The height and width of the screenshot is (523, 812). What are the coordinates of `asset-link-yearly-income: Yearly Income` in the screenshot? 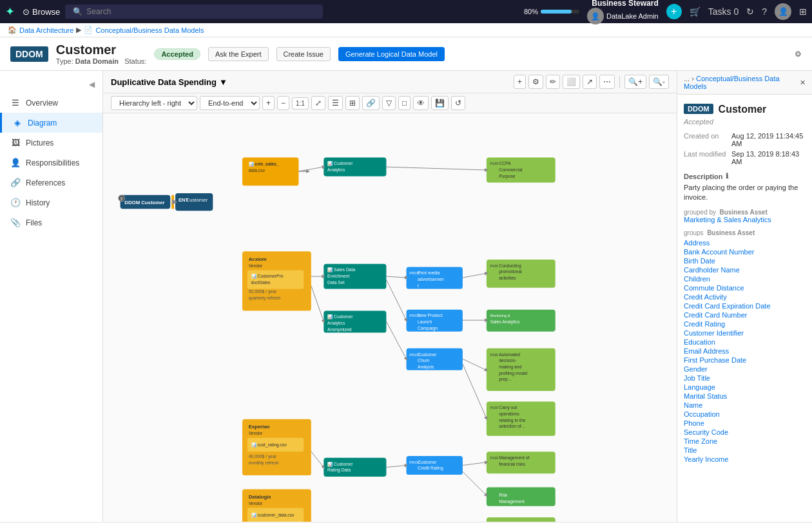 It's located at (745, 459).